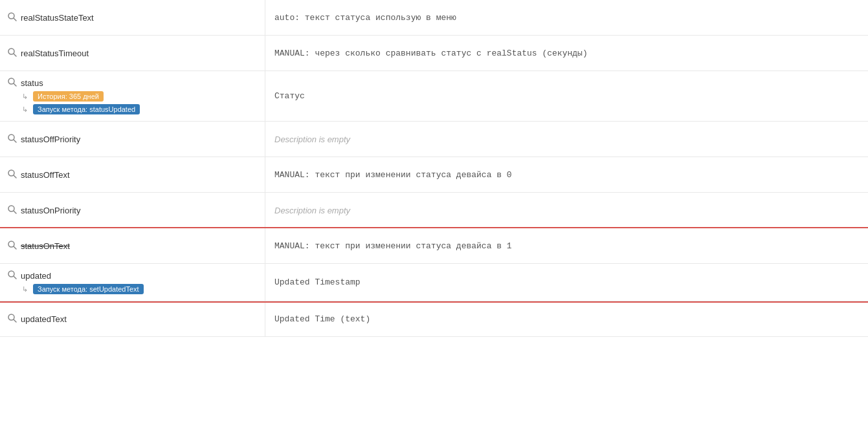 The height and width of the screenshot is (421, 868). I want to click on badge-row: ↳Запуск метода: setUpdatedText, so click(140, 289).